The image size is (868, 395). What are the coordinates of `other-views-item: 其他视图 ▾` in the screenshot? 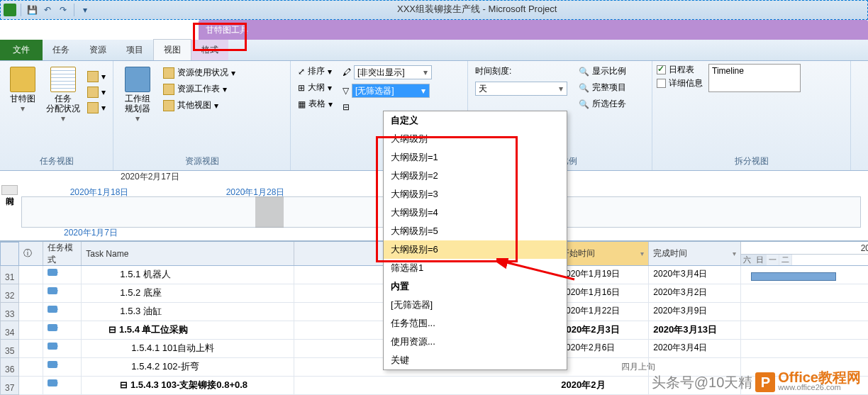 It's located at (199, 105).